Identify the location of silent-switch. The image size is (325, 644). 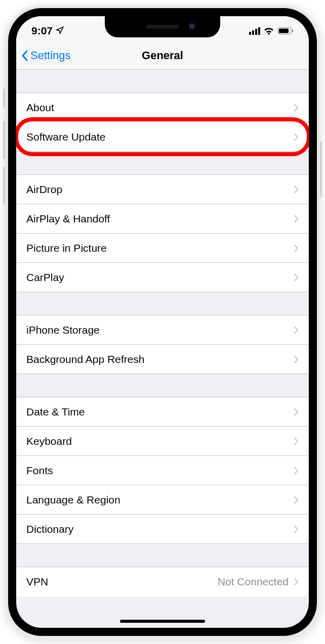
(4, 98).